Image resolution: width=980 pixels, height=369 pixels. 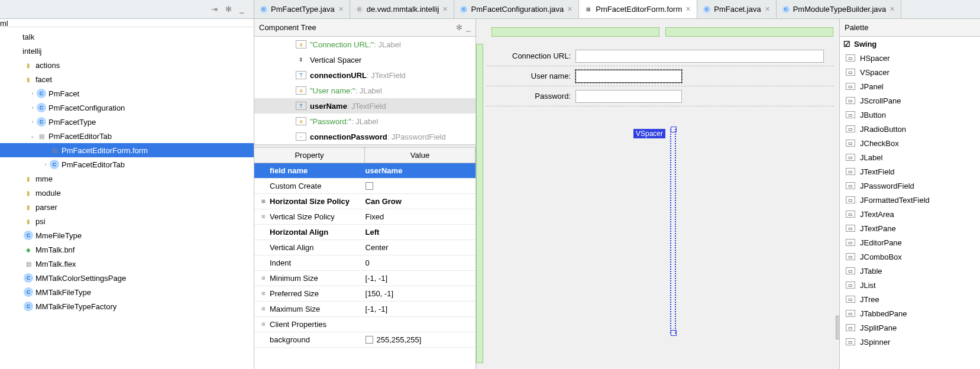 What do you see at coordinates (365, 279) in the screenshot?
I see `property-row: ⊞Minimum Size[-1, -1]` at bounding box center [365, 279].